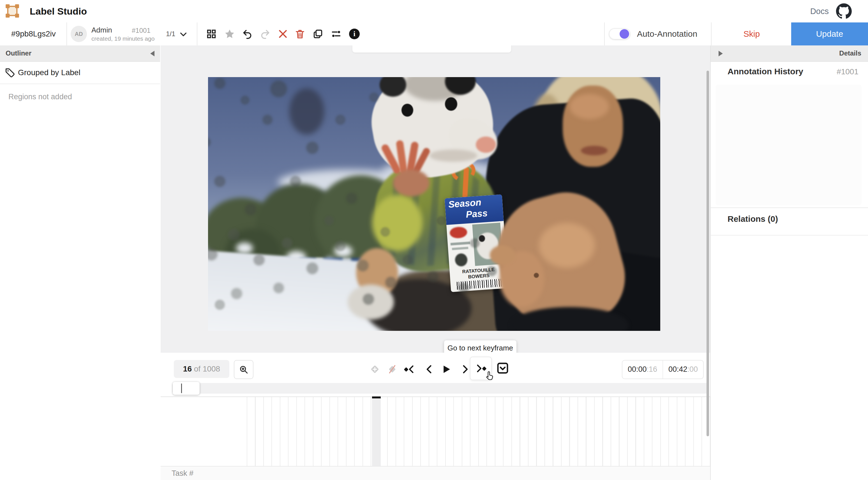 This screenshot has width=868, height=480. Describe the element at coordinates (478, 431) in the screenshot. I see `timeline-ruler` at that location.